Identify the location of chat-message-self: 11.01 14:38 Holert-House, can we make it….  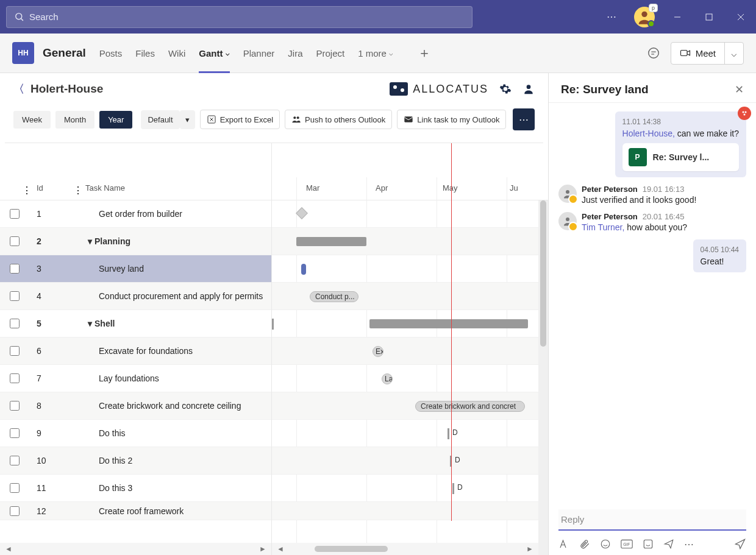
(680, 144).